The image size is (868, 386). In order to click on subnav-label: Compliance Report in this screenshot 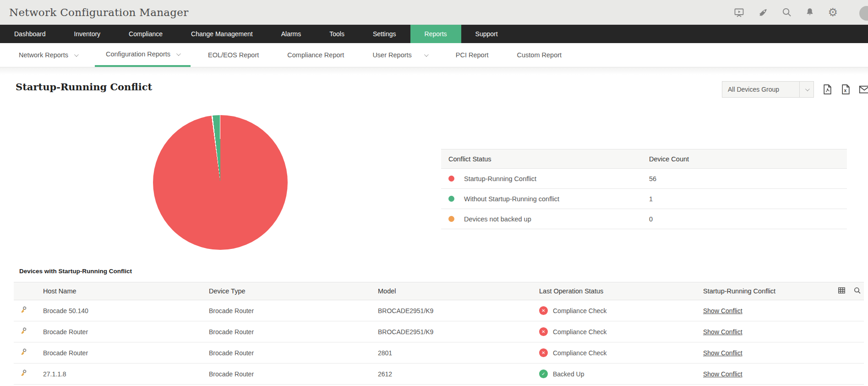, I will do `click(316, 55)`.